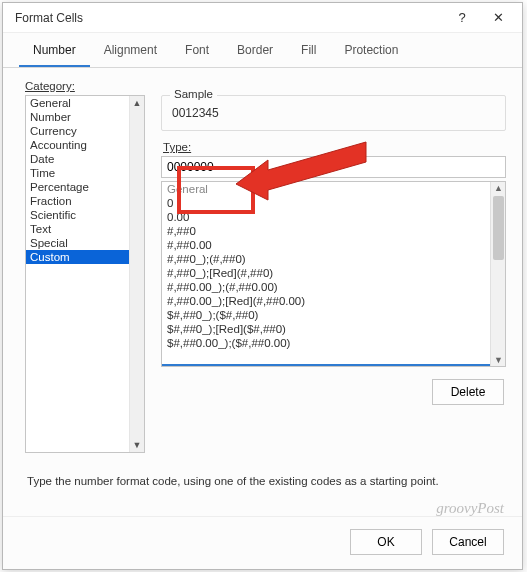 The image size is (527, 572). Describe the element at coordinates (371, 52) in the screenshot. I see `tab-protection: Protection` at that location.